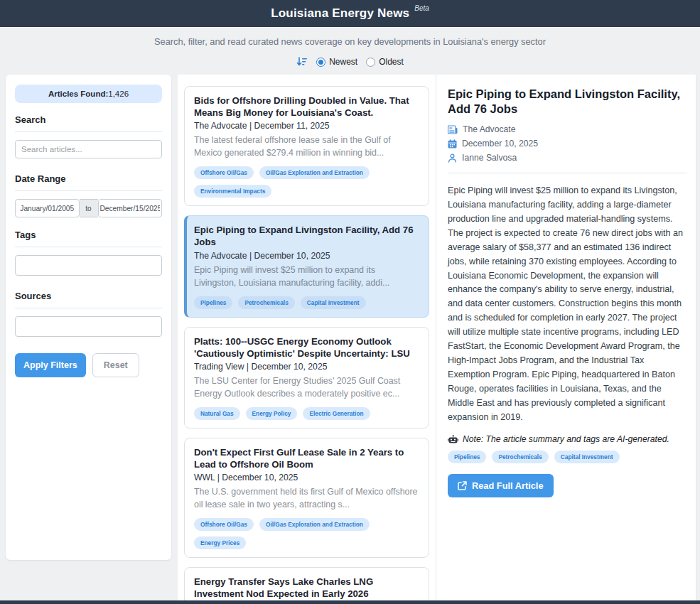 The image size is (700, 604). Describe the element at coordinates (307, 584) in the screenshot. I see `article-card: Energy Transfer Says Lake Charles LNG In…` at that location.